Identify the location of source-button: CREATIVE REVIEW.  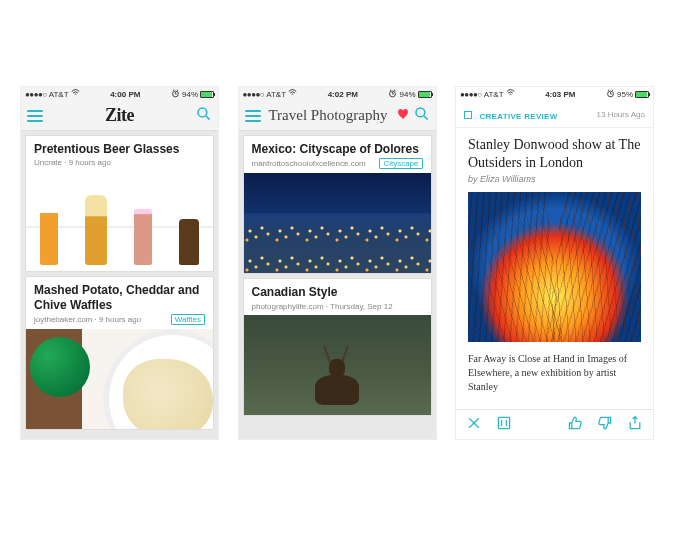
(511, 114).